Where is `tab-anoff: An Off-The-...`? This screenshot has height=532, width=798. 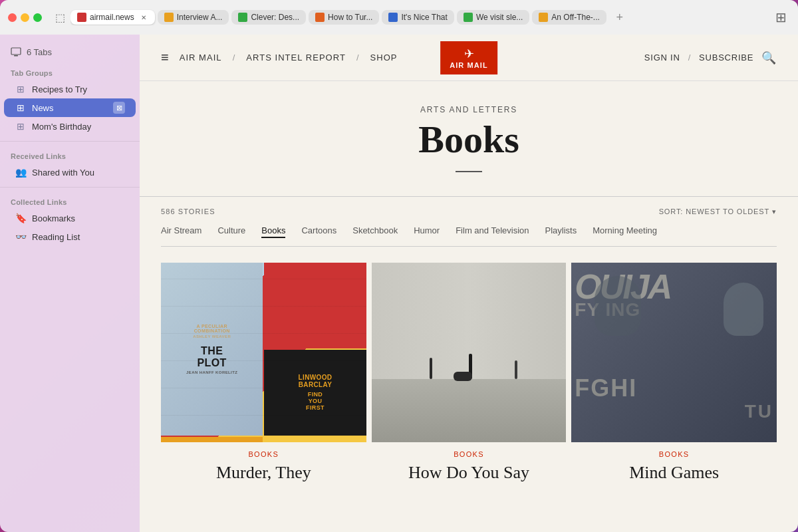
tab-anoff: An Off-The-... is located at coordinates (569, 17).